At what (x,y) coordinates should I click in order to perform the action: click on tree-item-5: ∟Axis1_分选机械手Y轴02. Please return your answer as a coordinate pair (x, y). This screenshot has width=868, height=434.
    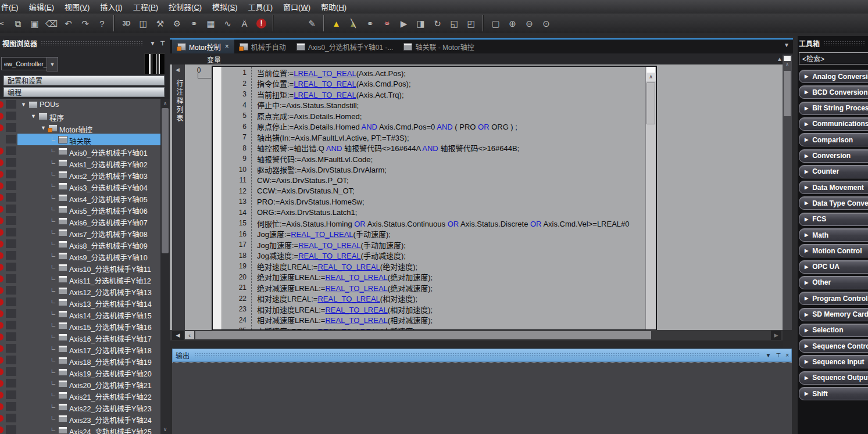
    Looking at the image, I should click on (80, 163).